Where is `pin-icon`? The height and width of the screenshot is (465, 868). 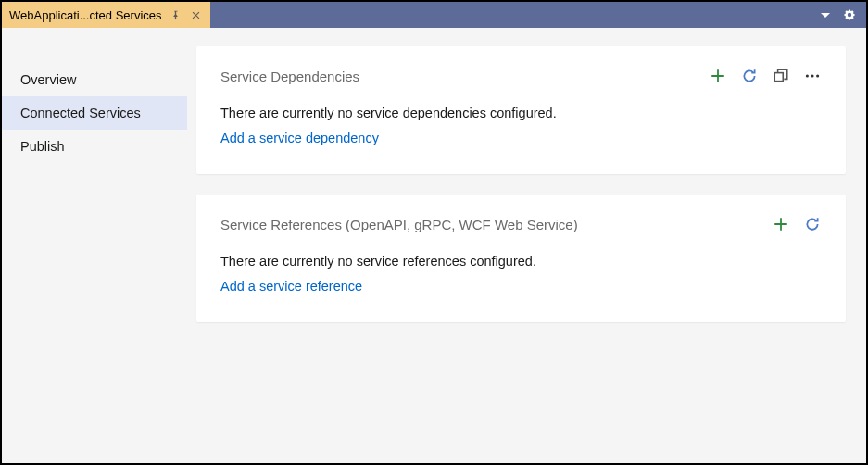
pin-icon is located at coordinates (176, 15).